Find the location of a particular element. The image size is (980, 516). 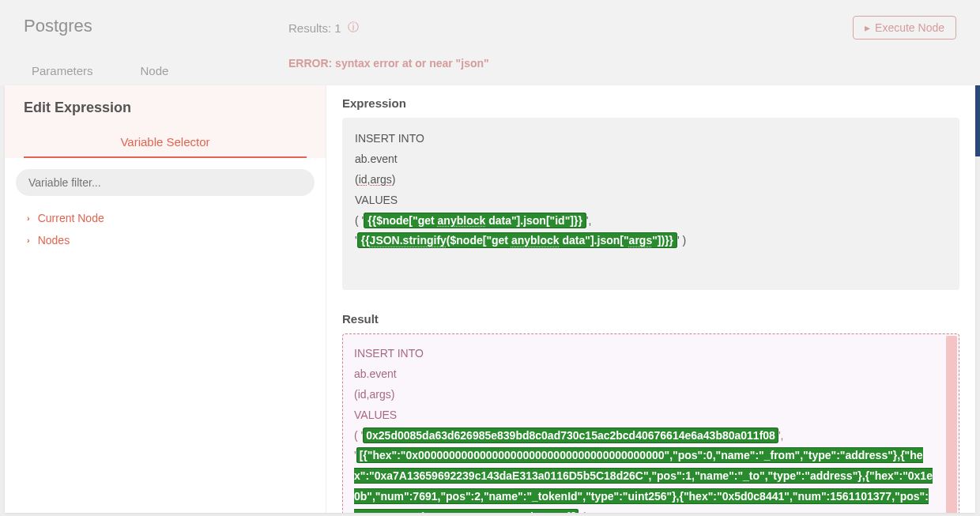

variable-tree: › Current Node › Nodes is located at coordinates (165, 229).